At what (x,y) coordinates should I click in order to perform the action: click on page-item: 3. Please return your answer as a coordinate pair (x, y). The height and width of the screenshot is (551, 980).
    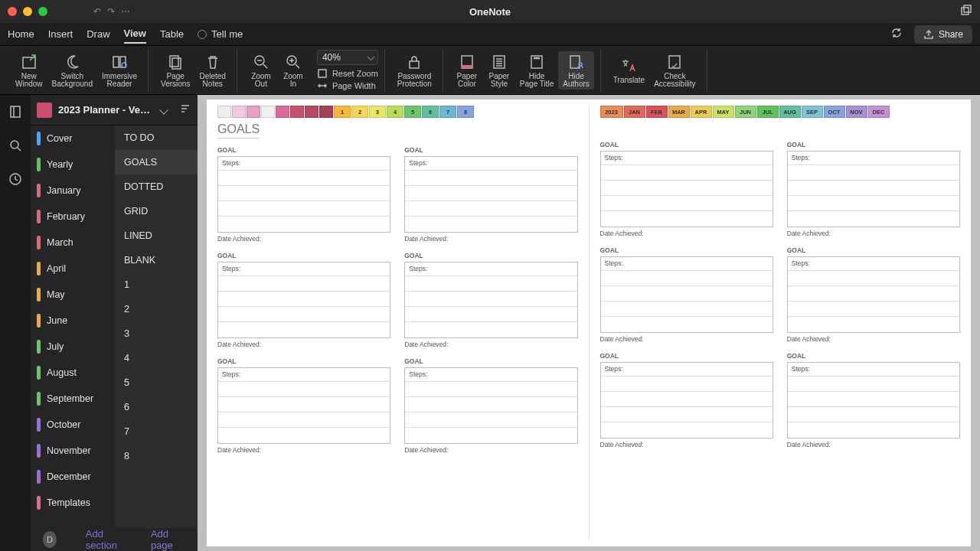
    Looking at the image, I should click on (156, 334).